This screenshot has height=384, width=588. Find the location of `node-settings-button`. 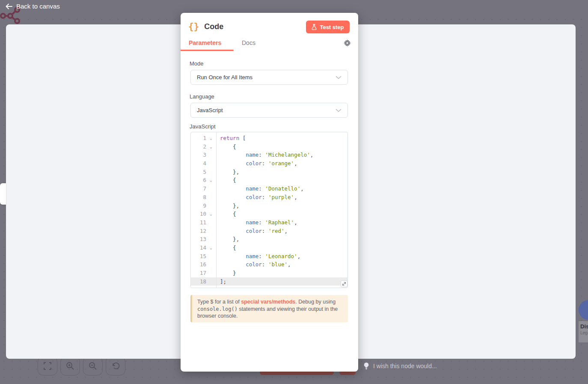

node-settings-button is located at coordinates (347, 43).